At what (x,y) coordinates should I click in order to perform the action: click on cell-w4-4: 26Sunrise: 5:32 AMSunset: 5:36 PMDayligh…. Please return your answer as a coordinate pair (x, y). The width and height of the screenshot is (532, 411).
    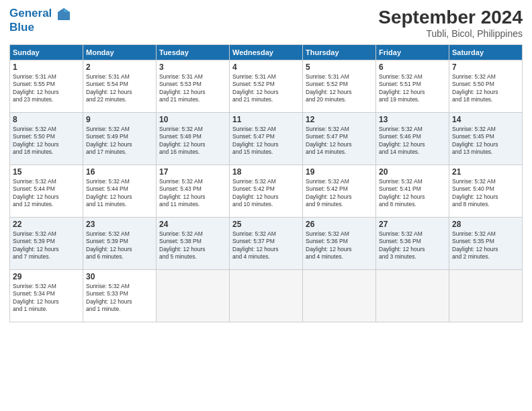
    Looking at the image, I should click on (340, 244).